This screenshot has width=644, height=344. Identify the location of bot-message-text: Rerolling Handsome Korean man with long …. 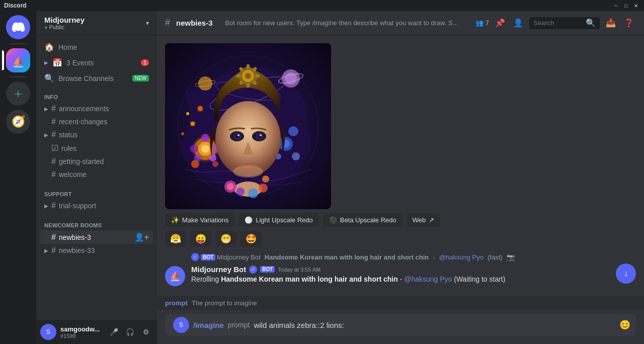
(414, 280).